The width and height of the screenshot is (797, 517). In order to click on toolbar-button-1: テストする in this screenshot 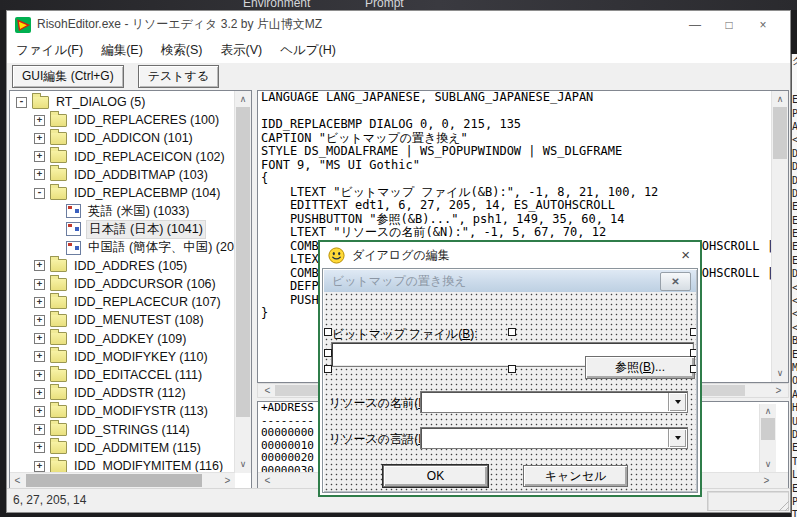, I will do `click(178, 76)`.